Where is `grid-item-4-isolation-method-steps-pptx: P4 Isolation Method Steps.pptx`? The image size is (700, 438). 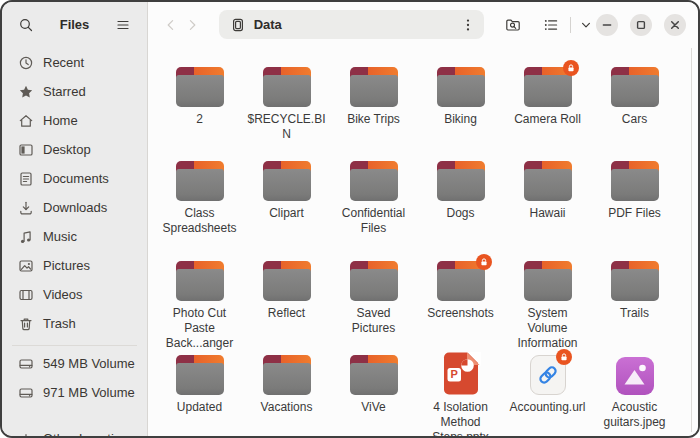
grid-item-4-isolation-method-steps-pptx: P4 Isolation Method Steps.pptx is located at coordinates (461, 394).